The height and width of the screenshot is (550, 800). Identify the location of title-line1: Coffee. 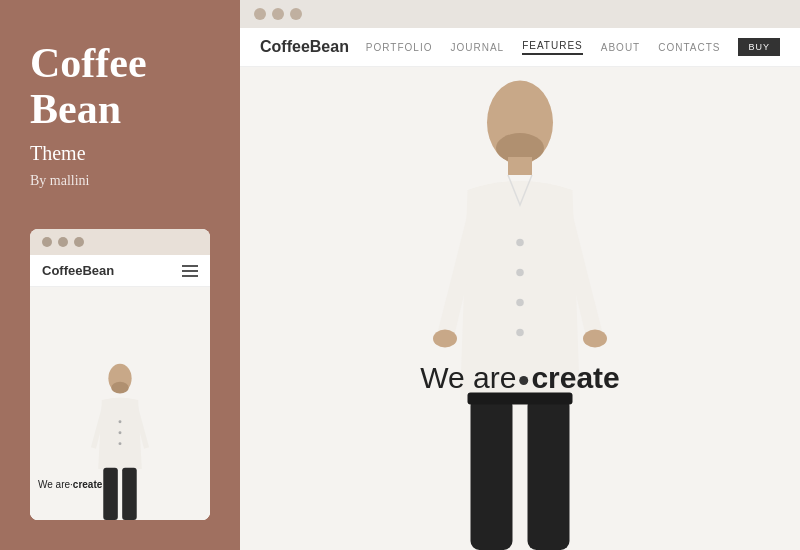
(88, 63).